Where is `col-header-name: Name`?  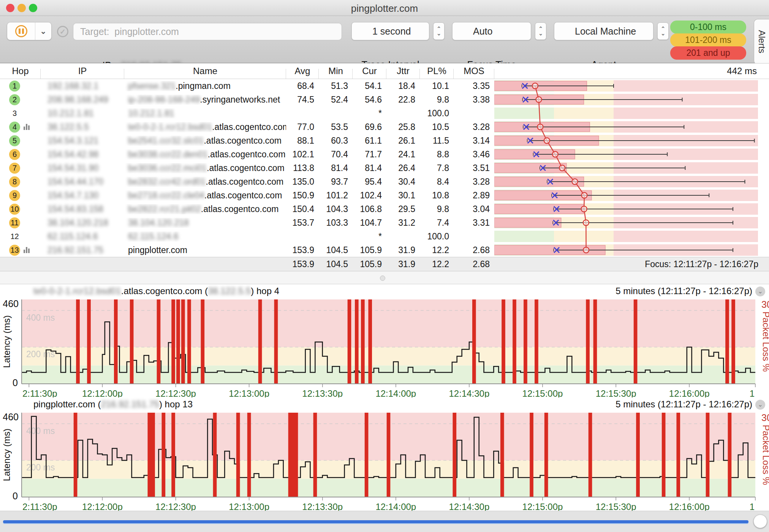
col-header-name: Name is located at coordinates (205, 71).